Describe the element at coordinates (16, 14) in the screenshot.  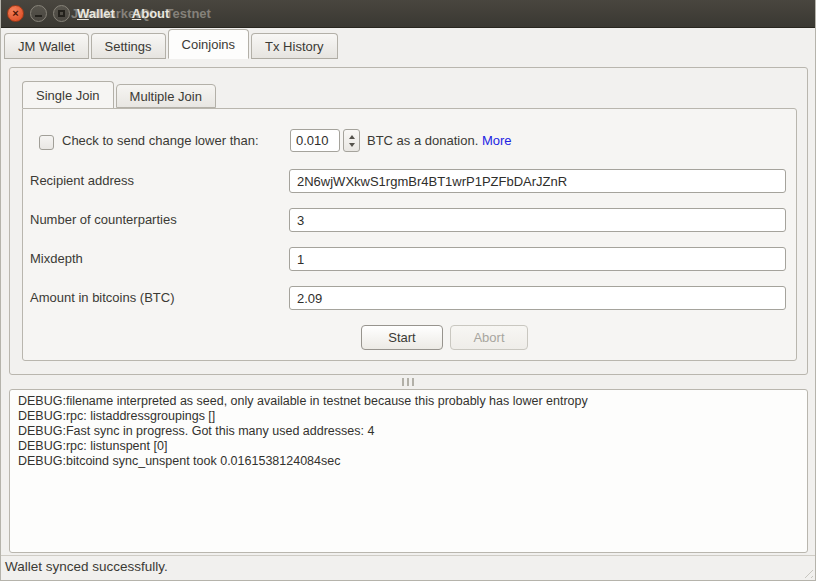
I see `close-button: ×` at that location.